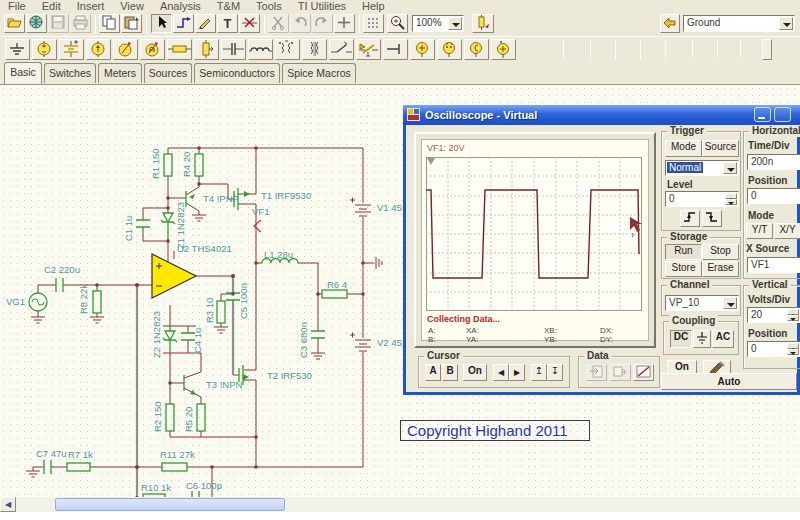  I want to click on tab-meters: Meters, so click(120, 73).